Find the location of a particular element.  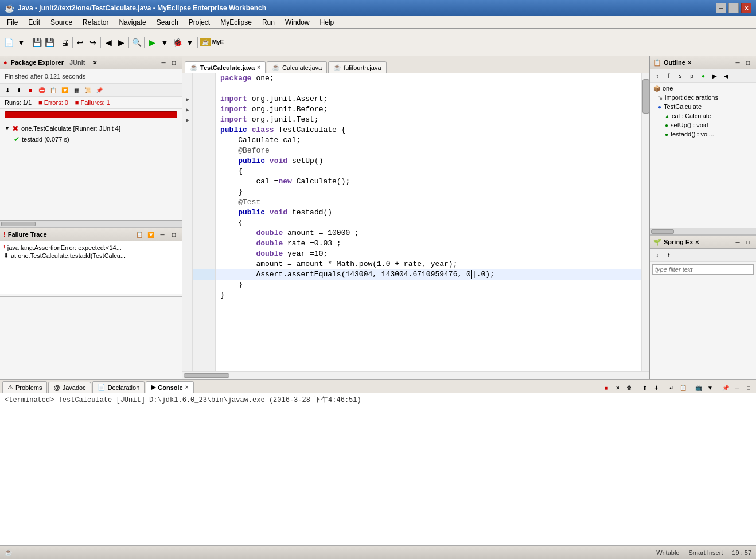

junit-stop-btn: ⛔ is located at coordinates (42, 90).